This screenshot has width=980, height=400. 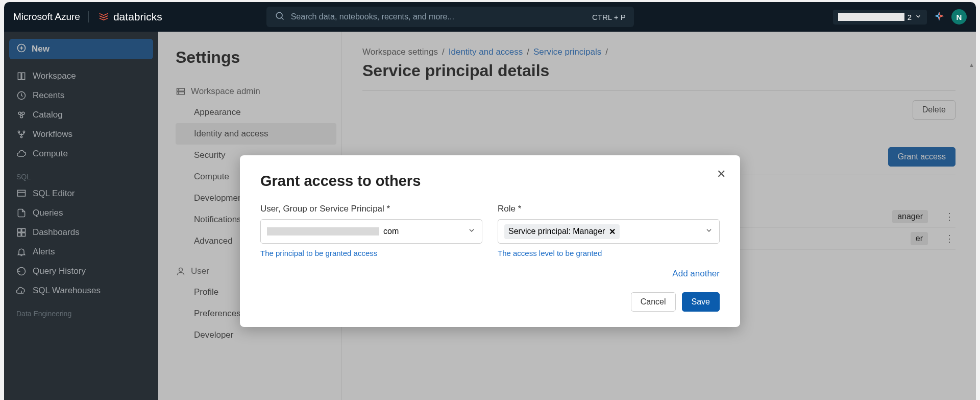 I want to click on search-keyboard-hint: CTRL + P, so click(x=609, y=17).